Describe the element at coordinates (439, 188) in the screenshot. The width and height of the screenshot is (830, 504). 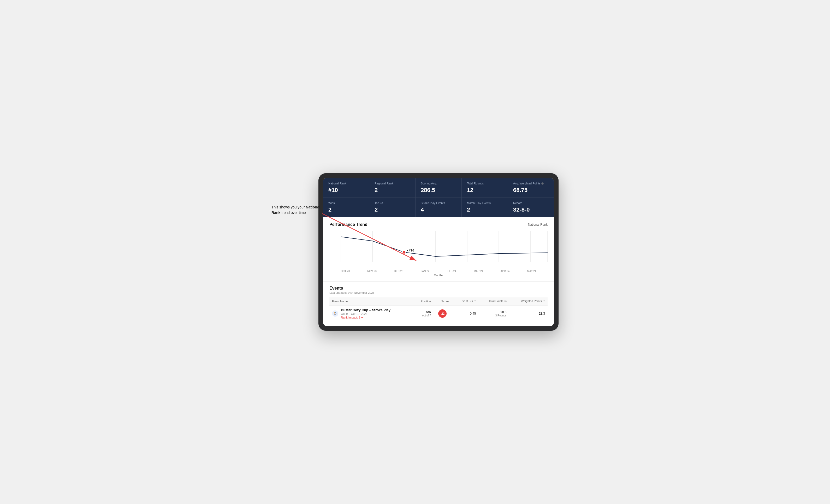
I see `stats-header-row1: National Rank #10 Regional Rank 2 Scorin…` at that location.